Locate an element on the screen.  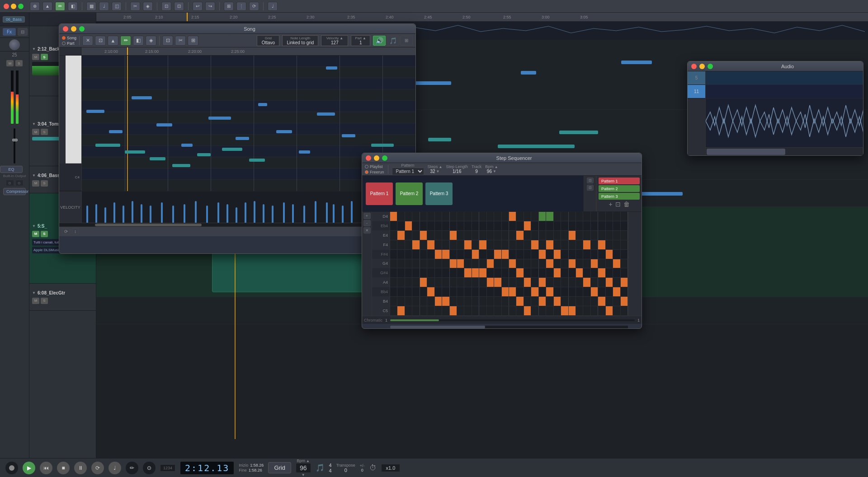
volume-knob is located at coordinates (14, 45).